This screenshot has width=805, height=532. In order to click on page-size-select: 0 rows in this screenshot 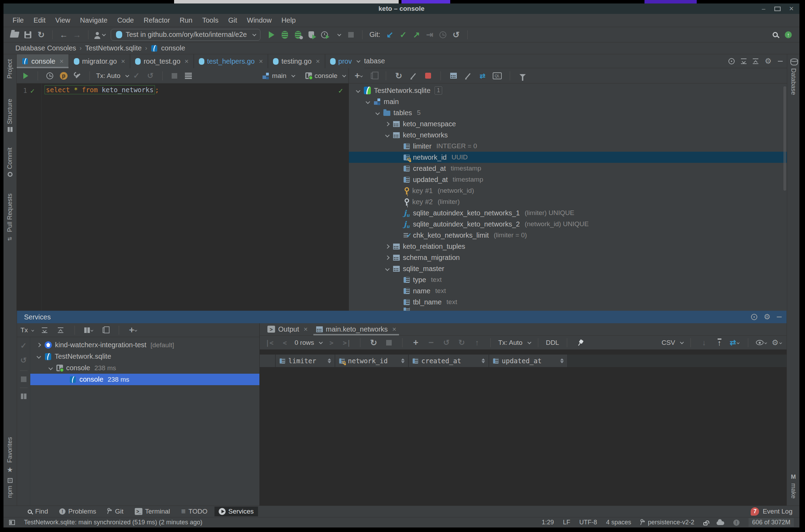, I will do `click(308, 343)`.